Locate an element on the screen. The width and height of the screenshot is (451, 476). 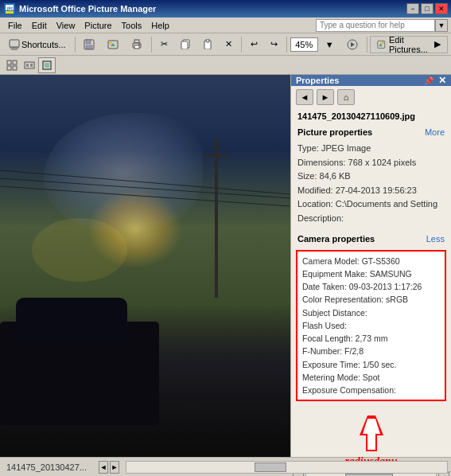
undo-button: ↩ is located at coordinates (255, 45).